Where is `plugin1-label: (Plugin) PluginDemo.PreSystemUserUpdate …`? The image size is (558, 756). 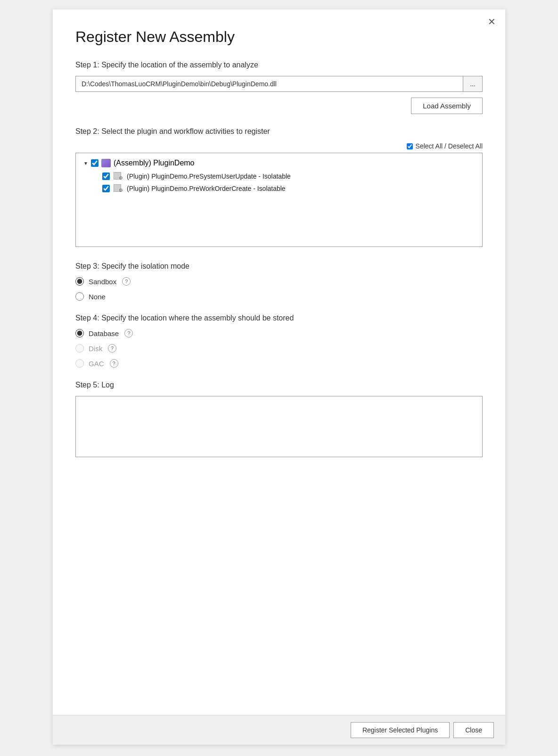 plugin1-label: (Plugin) PluginDemo.PreSystemUserUpdate … is located at coordinates (209, 176).